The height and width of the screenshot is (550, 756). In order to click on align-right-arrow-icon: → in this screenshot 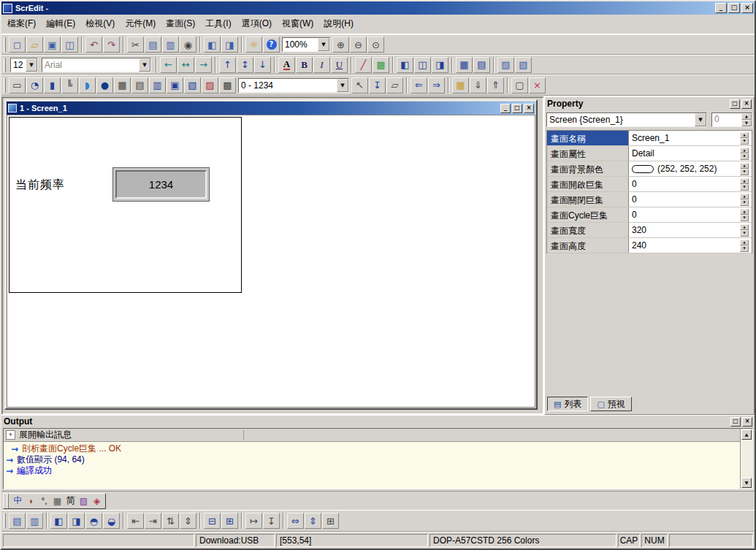, I will do `click(203, 65)`.